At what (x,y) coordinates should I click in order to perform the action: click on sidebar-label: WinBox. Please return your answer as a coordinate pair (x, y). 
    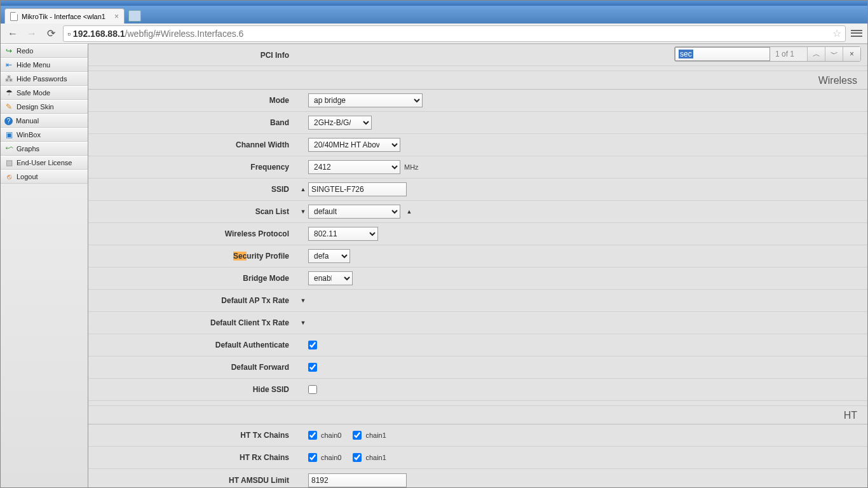
    Looking at the image, I should click on (29, 135).